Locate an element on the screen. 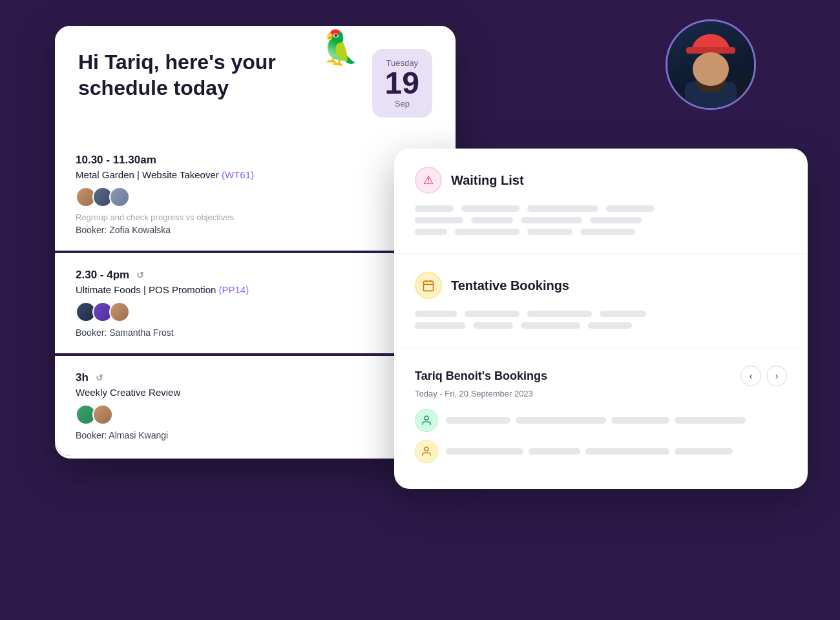  item-title: Ultimate Foods | POS Promotion (PP14) is located at coordinates (255, 289).